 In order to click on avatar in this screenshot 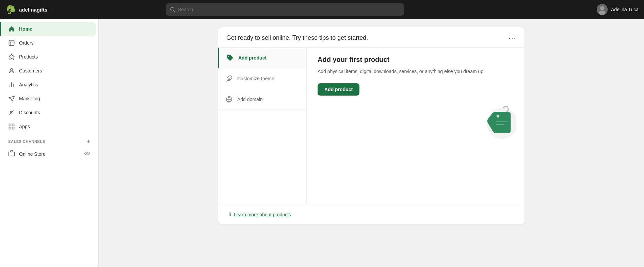, I will do `click(602, 10)`.